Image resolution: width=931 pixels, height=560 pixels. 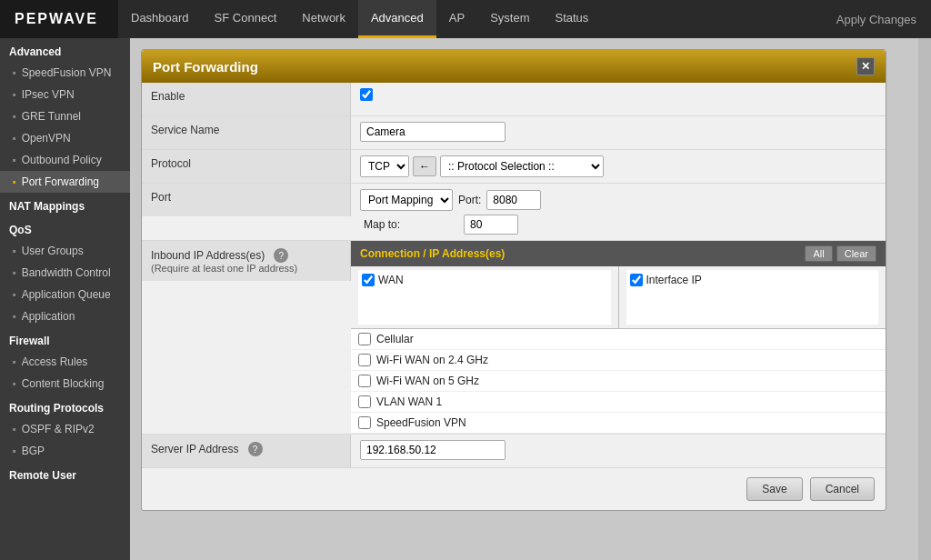 I want to click on nav-network: Network, so click(x=324, y=19).